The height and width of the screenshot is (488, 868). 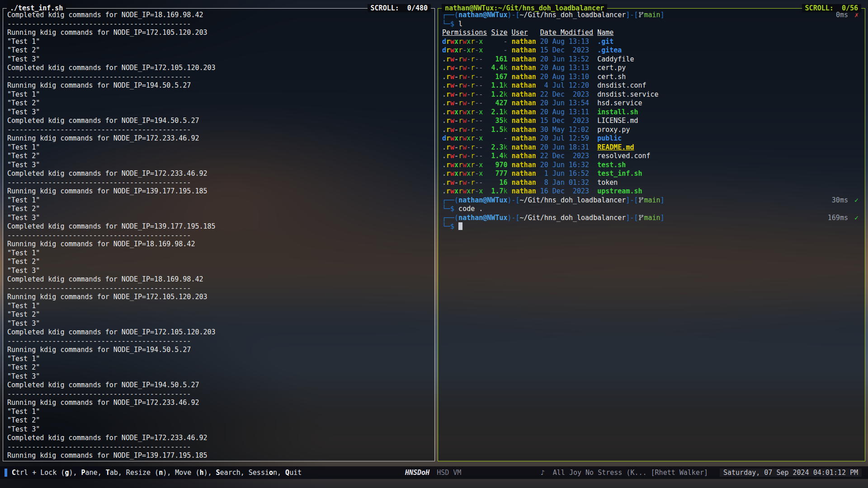 What do you see at coordinates (847, 15) in the screenshot?
I see `command-timing-indicator: 0ms✗` at bounding box center [847, 15].